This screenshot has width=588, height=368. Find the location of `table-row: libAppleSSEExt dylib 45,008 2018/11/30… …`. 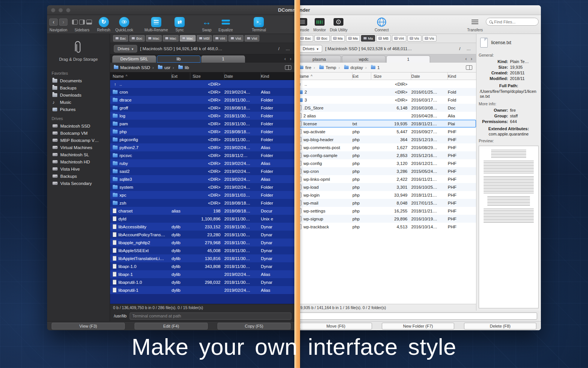

table-row: libAppleSSEExt dylib 45,008 2018/11/30… … is located at coordinates (203, 251).